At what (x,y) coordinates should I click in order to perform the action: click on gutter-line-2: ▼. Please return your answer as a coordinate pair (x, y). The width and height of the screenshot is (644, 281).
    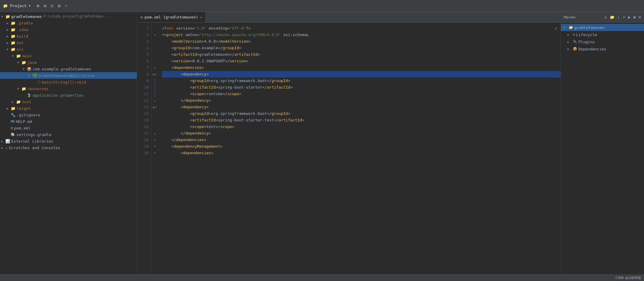
    Looking at the image, I should click on (155, 35).